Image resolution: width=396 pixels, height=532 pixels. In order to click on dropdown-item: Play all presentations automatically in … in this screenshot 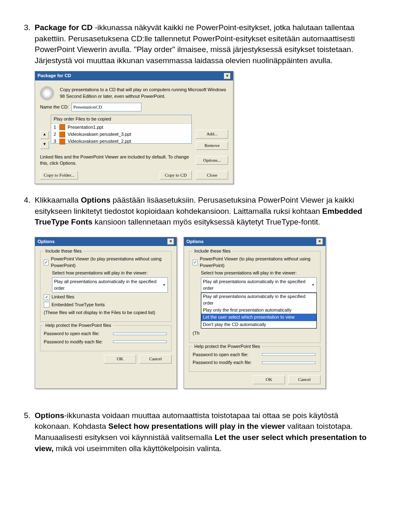, I will do `click(259, 300)`.